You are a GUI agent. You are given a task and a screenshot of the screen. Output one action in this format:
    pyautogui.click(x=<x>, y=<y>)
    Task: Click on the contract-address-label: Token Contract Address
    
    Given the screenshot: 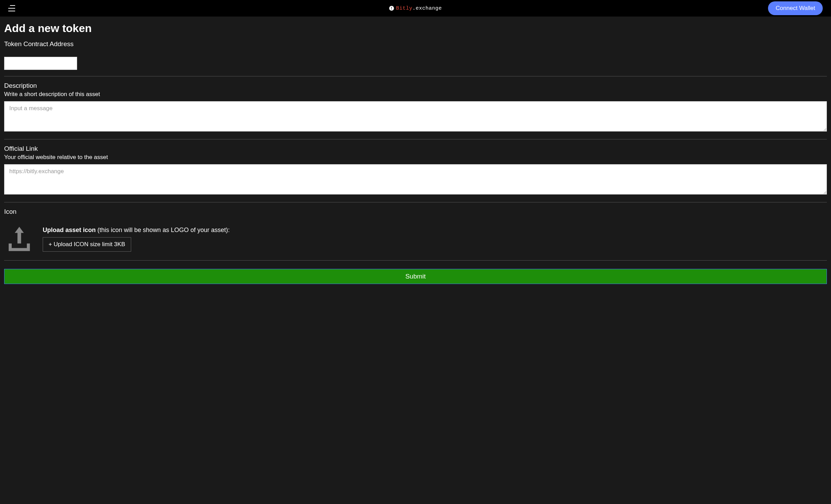 What is the action you would take?
    pyautogui.click(x=416, y=44)
    